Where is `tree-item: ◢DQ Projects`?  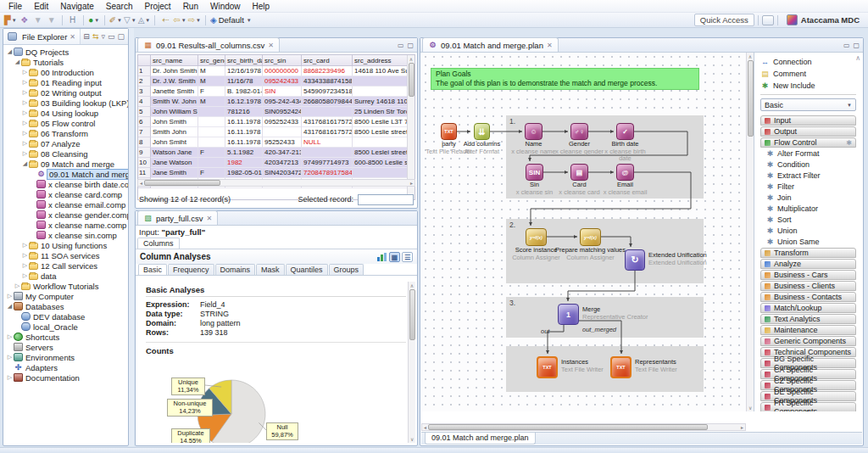 tree-item: ◢DQ Projects is located at coordinates (66, 52).